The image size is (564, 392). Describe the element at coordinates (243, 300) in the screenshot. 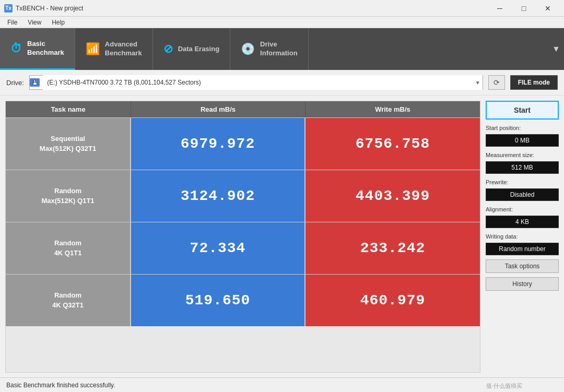

I see `table-row: Random4K Q32T1 519.650 460.979` at that location.